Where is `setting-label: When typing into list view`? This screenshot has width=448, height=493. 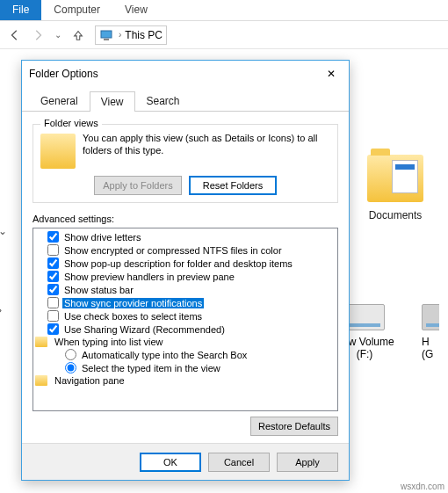 setting-label: When typing into list view is located at coordinates (109, 342).